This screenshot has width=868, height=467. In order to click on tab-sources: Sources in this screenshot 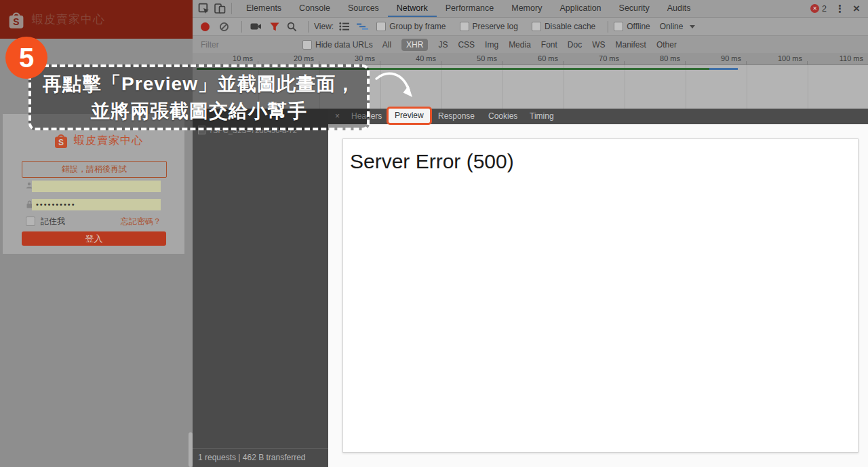, I will do `click(363, 8)`.